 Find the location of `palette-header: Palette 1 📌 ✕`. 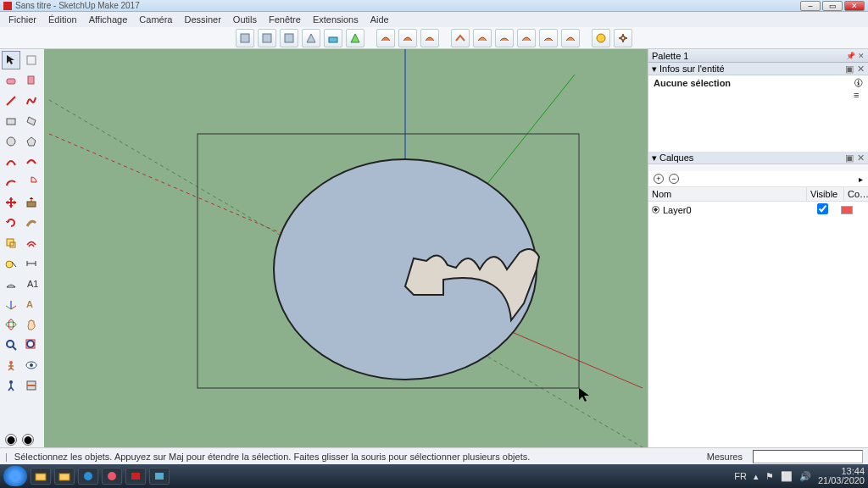

palette-header: Palette 1 📌 ✕ is located at coordinates (758, 56).